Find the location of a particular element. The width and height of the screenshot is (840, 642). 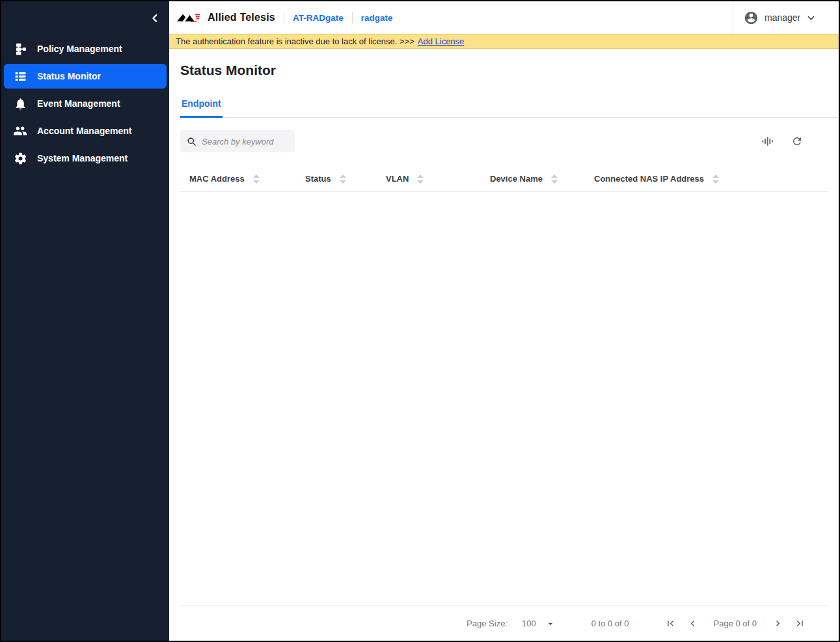

user-name: manager is located at coordinates (782, 18).